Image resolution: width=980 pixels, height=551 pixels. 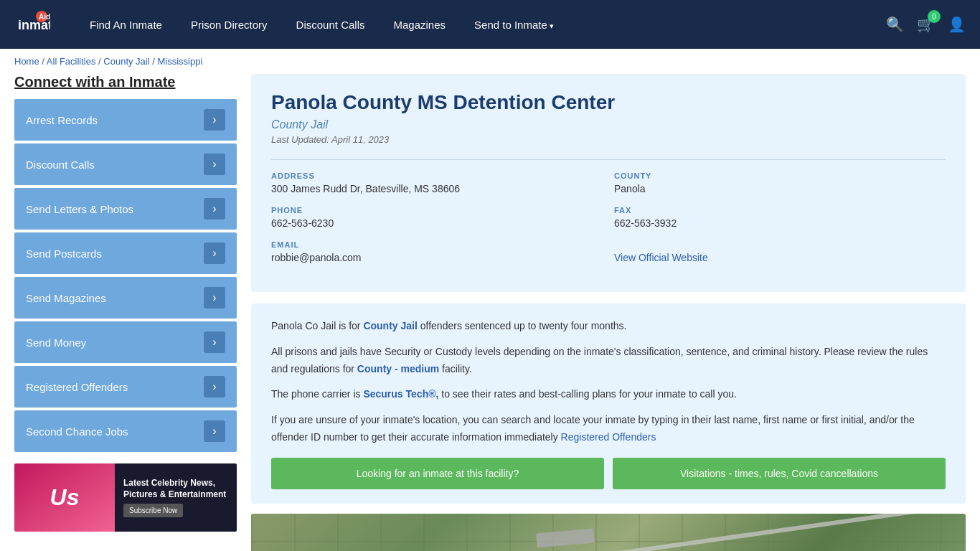 I want to click on address-value: 300 James Rudd Dr, Batesville, MS 38606, so click(x=437, y=189).